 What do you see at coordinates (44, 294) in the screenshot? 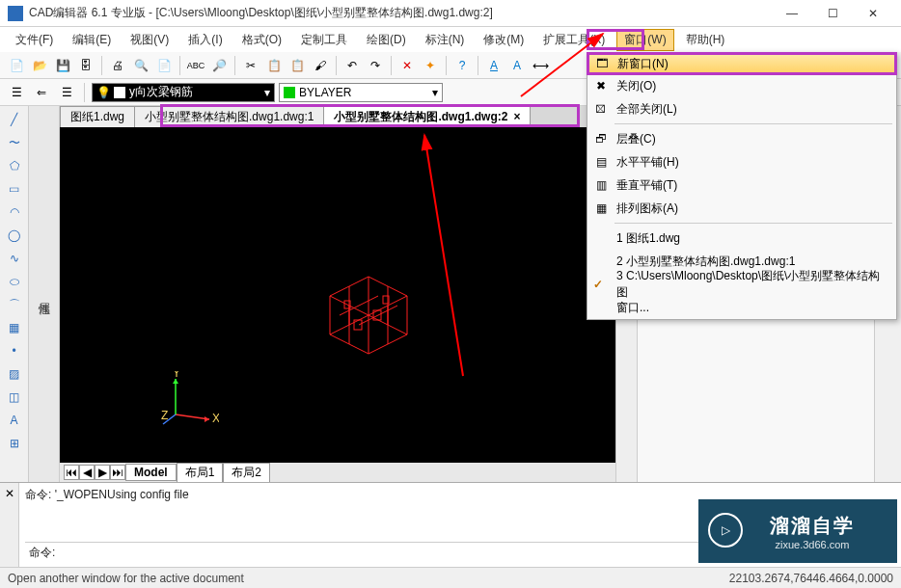
I see `properties-panel-tab: 属性` at bounding box center [44, 294].